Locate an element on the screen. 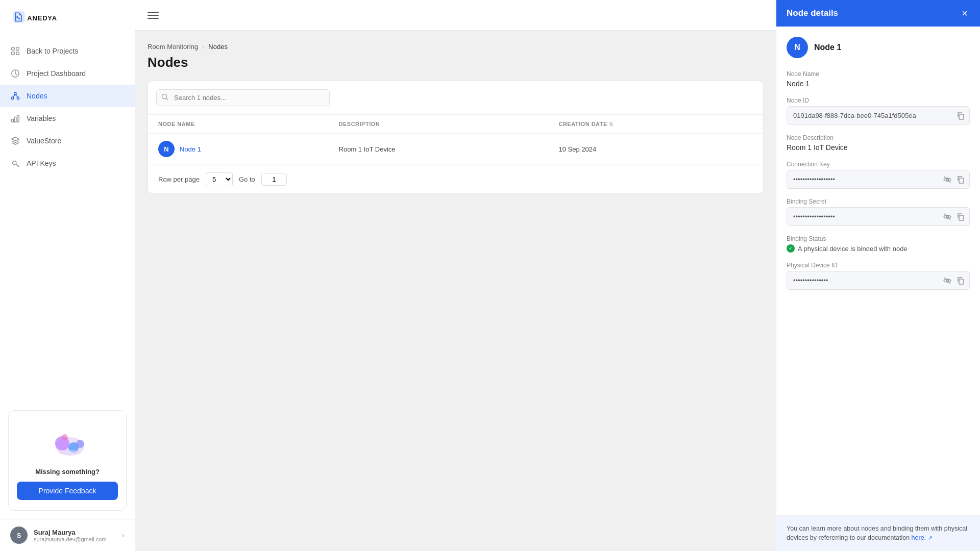 Image resolution: width=980 pixels, height=551 pixels. chart-icon is located at coordinates (15, 73).